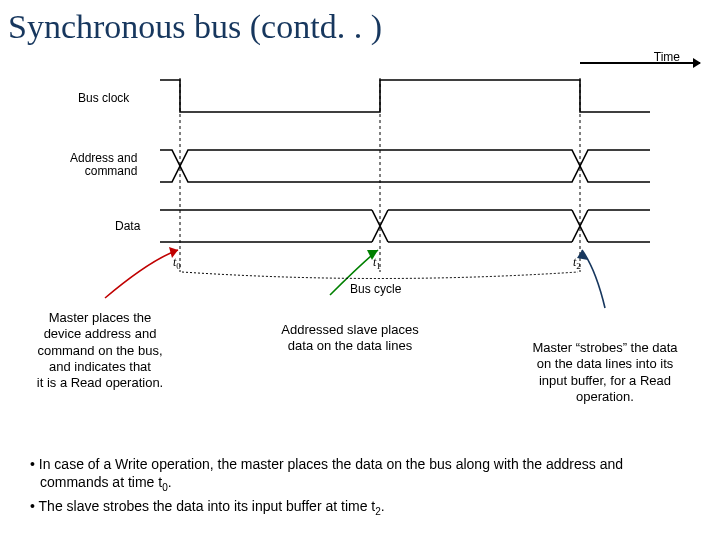 This screenshot has height=540, width=720. I want to click on callout-master-strobes: Master “strobes” the data on the data li…, so click(605, 372).